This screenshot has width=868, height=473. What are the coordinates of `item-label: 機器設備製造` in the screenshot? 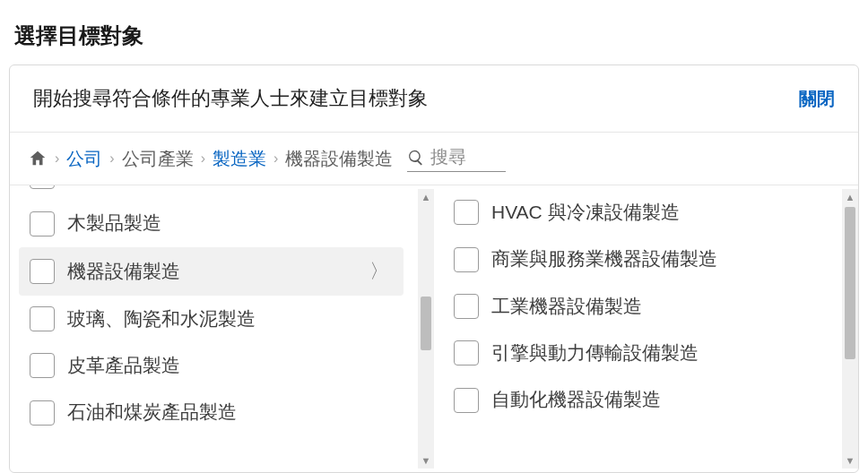 It's located at (212, 271).